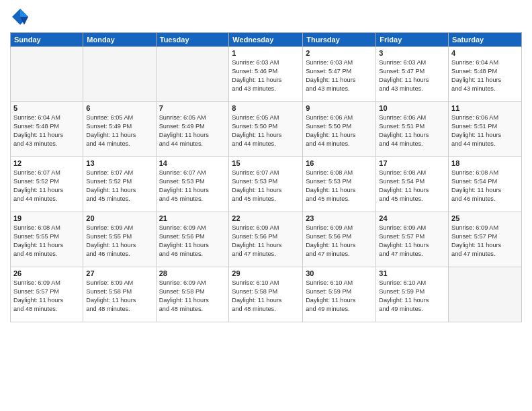 The image size is (532, 411). What do you see at coordinates (192, 185) in the screenshot?
I see `calendar-day-14: 14Sunrise: 6:07 AM Sunset: 5:53 PM Dayli…` at bounding box center [192, 185].